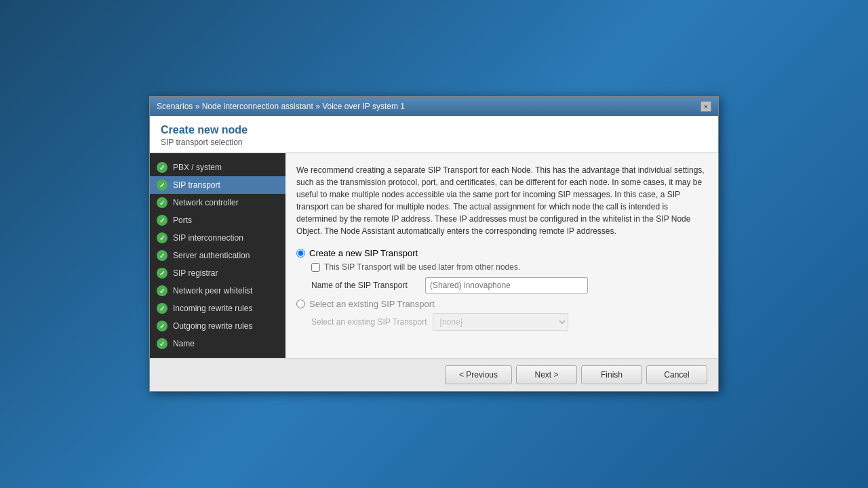  I want to click on check-icon-pbx-system, so click(162, 167).